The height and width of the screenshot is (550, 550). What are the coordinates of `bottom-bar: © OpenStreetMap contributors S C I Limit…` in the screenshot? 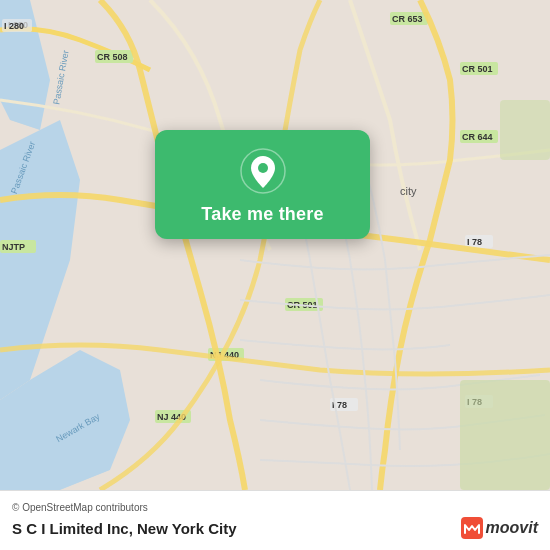 It's located at (275, 520).